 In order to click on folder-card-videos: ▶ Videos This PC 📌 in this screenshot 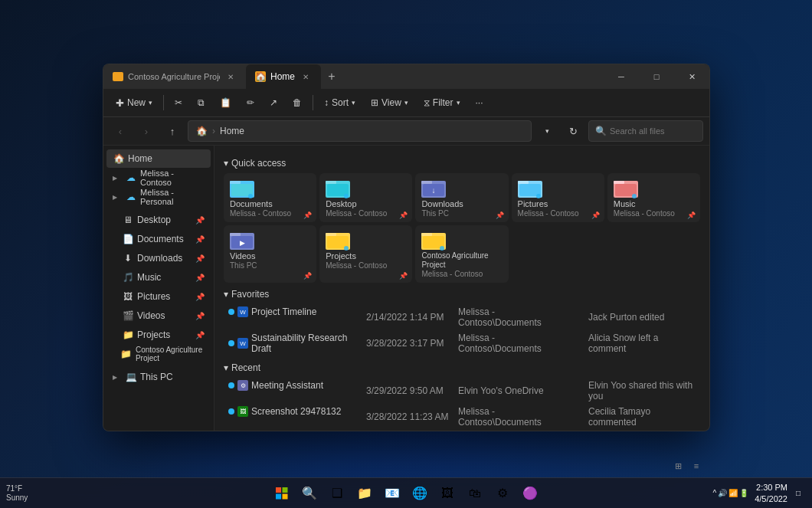, I will do `click(270, 254)`.